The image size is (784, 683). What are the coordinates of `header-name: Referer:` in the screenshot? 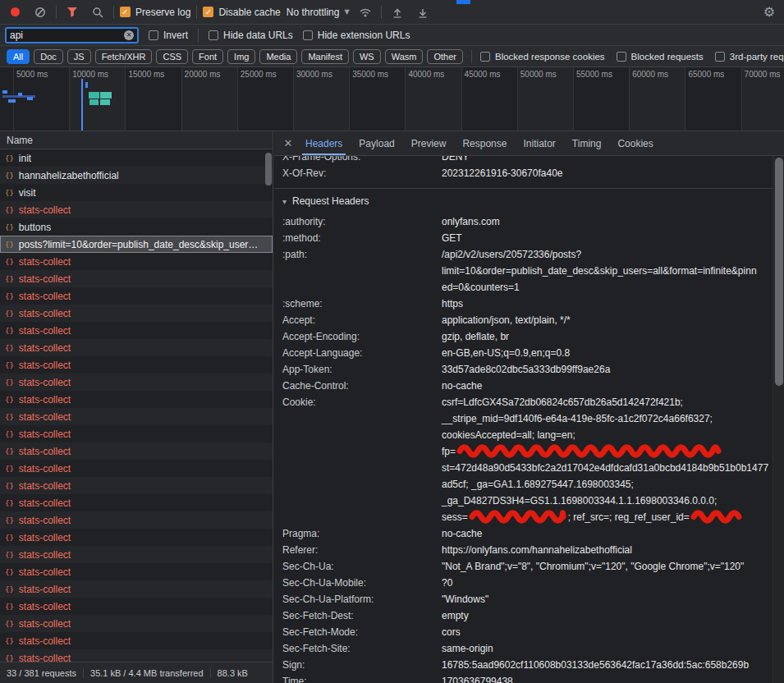 It's located at (362, 550).